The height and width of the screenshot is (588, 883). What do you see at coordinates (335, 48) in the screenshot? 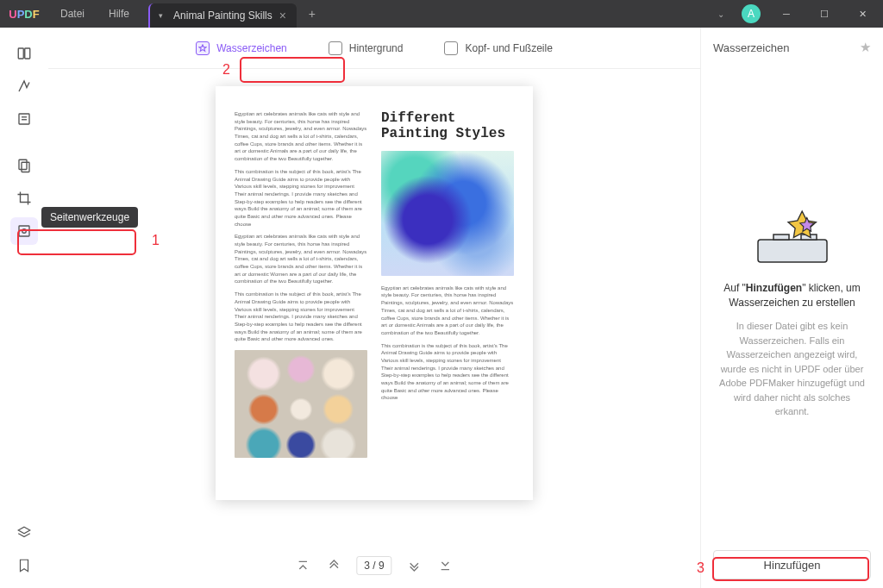
I see `background-icon` at bounding box center [335, 48].